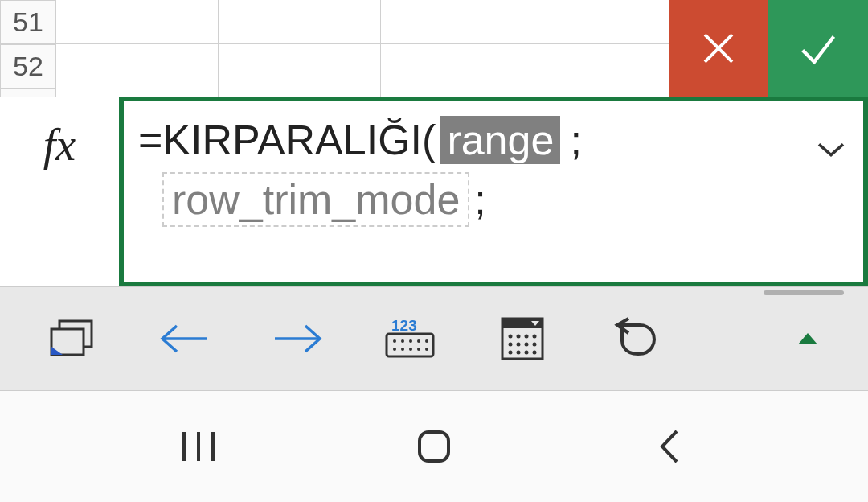  What do you see at coordinates (719, 48) in the screenshot?
I see `close-icon` at bounding box center [719, 48].